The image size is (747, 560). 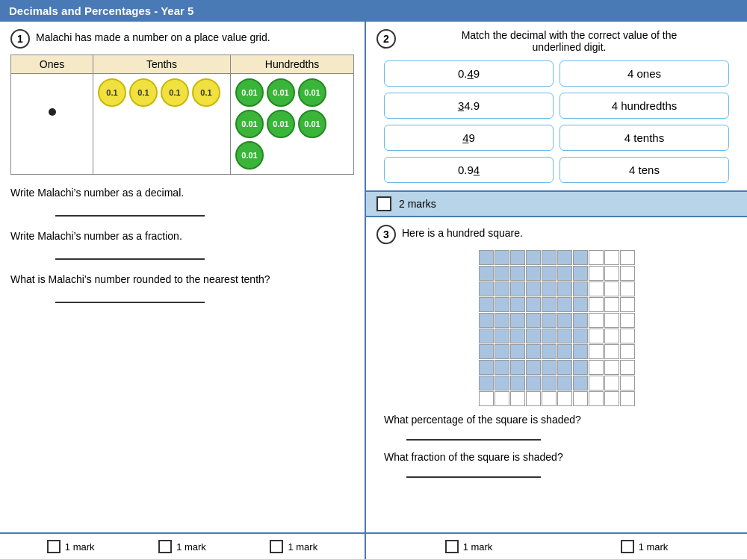 What do you see at coordinates (644, 73) in the screenshot?
I see `match-right-1: 4 ones` at bounding box center [644, 73].